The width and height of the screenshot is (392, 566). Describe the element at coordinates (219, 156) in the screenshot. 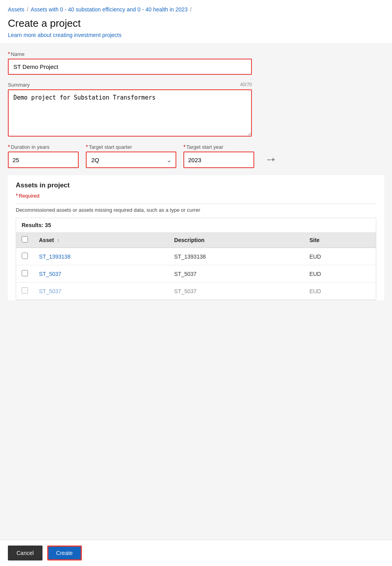

I see `year-field: * Target start year − +` at that location.